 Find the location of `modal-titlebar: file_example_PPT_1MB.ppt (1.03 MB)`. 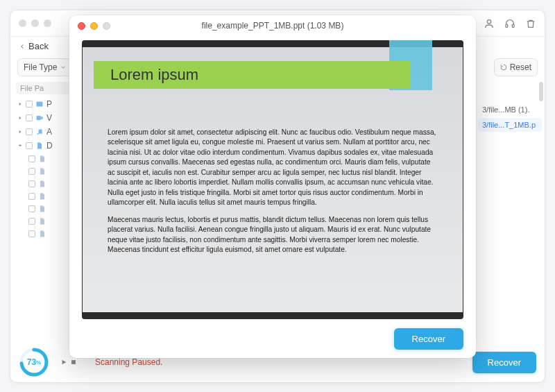

modal-titlebar: file_example_PPT_1MB.ppt (1.03 MB) is located at coordinates (273, 26).